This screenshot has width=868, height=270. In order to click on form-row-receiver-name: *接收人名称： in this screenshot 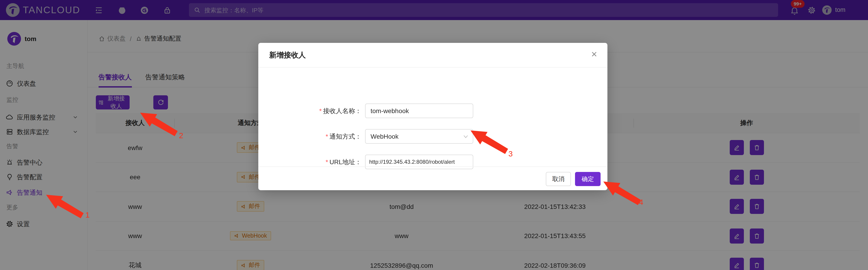, I will do `click(433, 111)`.